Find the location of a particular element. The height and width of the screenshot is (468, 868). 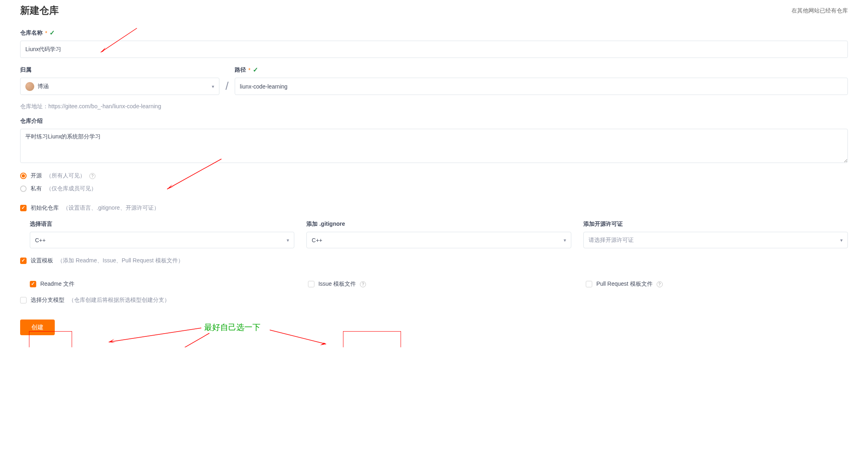

path-input is located at coordinates (541, 86).